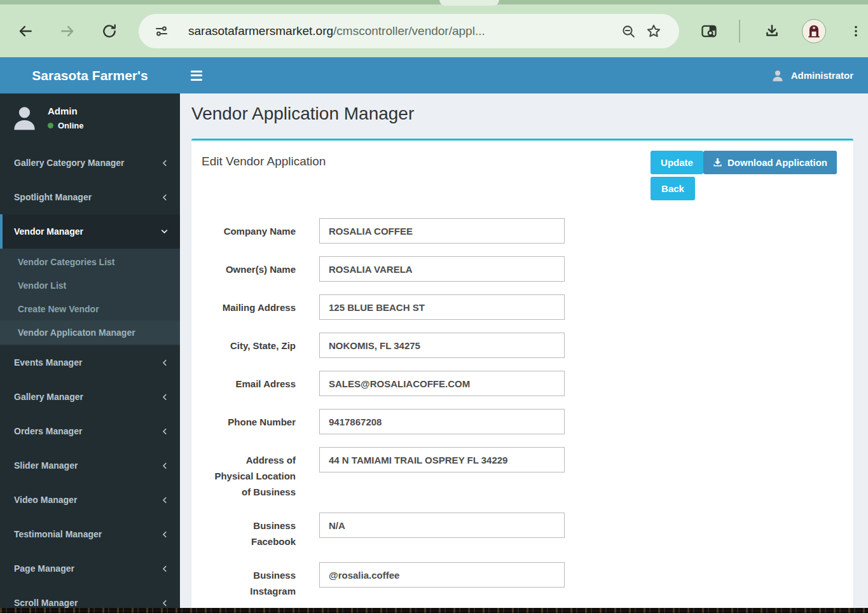  I want to click on browser-forward-button, so click(67, 31).